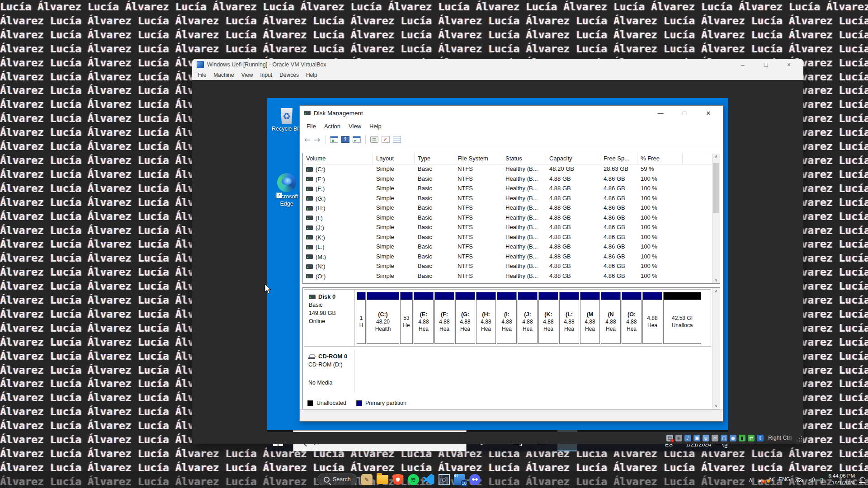  What do you see at coordinates (799, 480) in the screenshot?
I see `wifi-icon` at bounding box center [799, 480].